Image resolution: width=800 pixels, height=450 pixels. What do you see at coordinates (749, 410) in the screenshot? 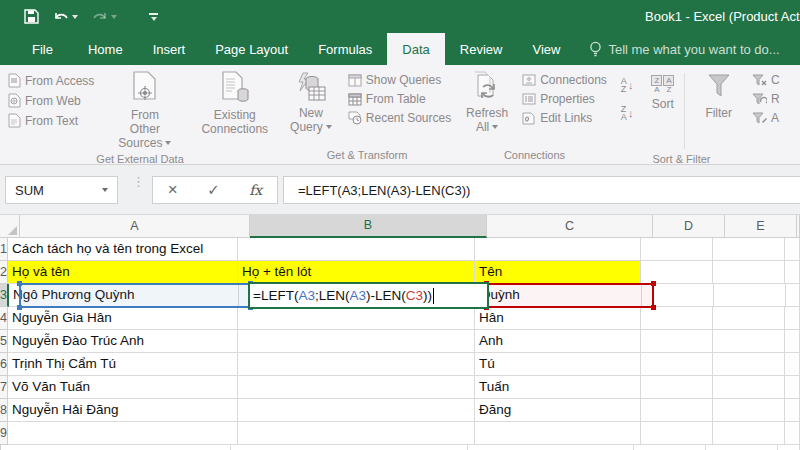
I see `cell-E8` at bounding box center [749, 410].